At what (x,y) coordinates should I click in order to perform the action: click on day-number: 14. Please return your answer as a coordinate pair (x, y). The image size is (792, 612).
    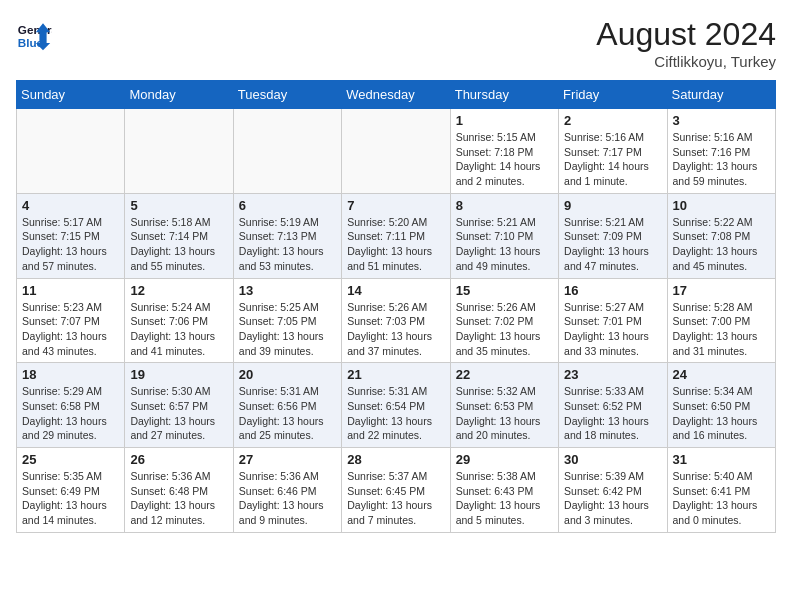
    Looking at the image, I should click on (396, 290).